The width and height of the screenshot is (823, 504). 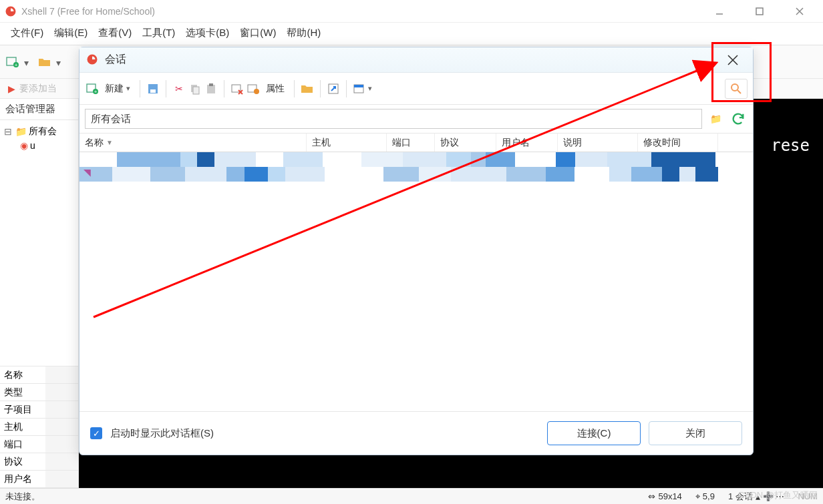 What do you see at coordinates (598, 143) in the screenshot?
I see `column-header: 说明` at bounding box center [598, 143].